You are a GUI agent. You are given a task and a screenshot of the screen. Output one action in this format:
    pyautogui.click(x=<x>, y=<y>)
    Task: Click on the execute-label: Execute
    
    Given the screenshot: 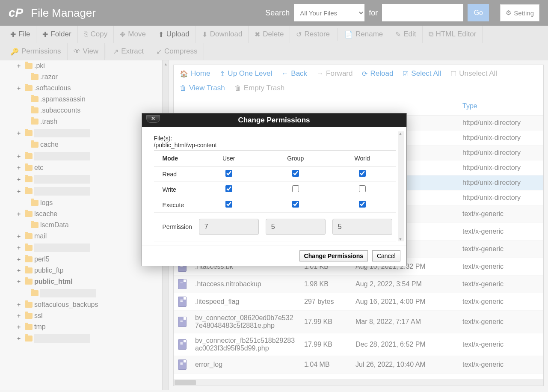 What is the action you would take?
    pyautogui.click(x=175, y=205)
    